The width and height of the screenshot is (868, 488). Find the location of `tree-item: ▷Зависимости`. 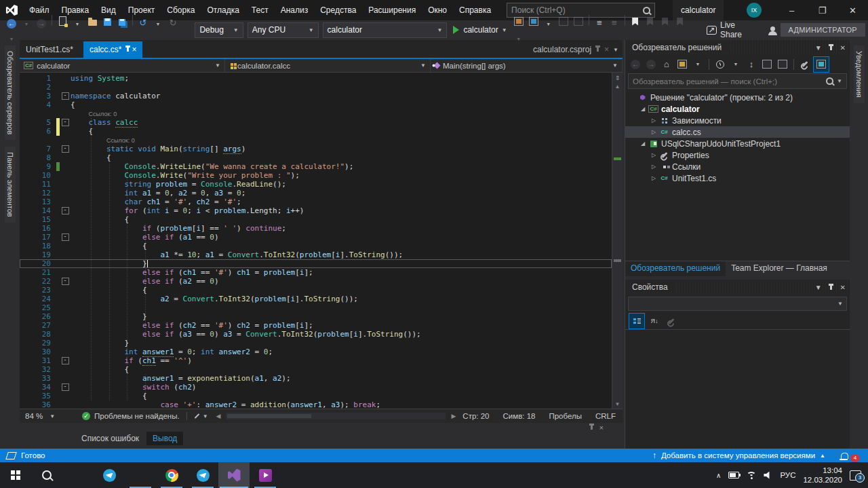

tree-item: ▷Зависимости is located at coordinates (738, 121).